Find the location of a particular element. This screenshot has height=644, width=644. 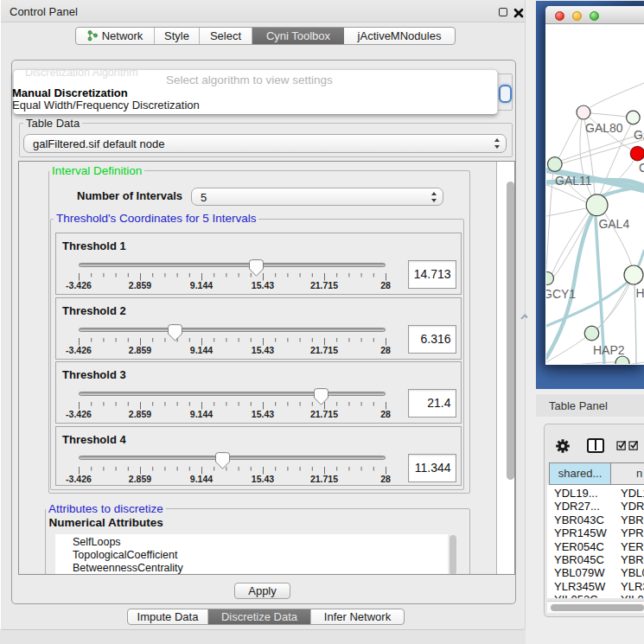

svg-text: H is located at coordinates (640, 293).